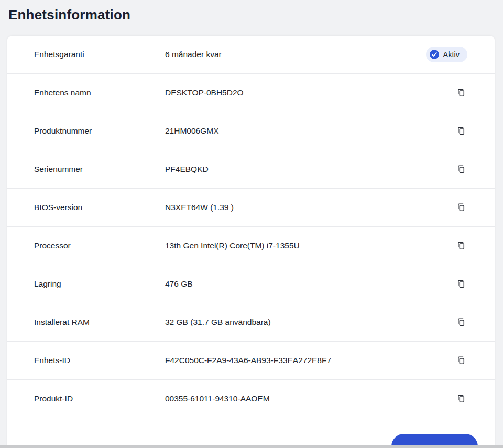 This screenshot has width=503, height=448. What do you see at coordinates (86, 207) in the screenshot?
I see `row-label: BIOS-version` at bounding box center [86, 207].